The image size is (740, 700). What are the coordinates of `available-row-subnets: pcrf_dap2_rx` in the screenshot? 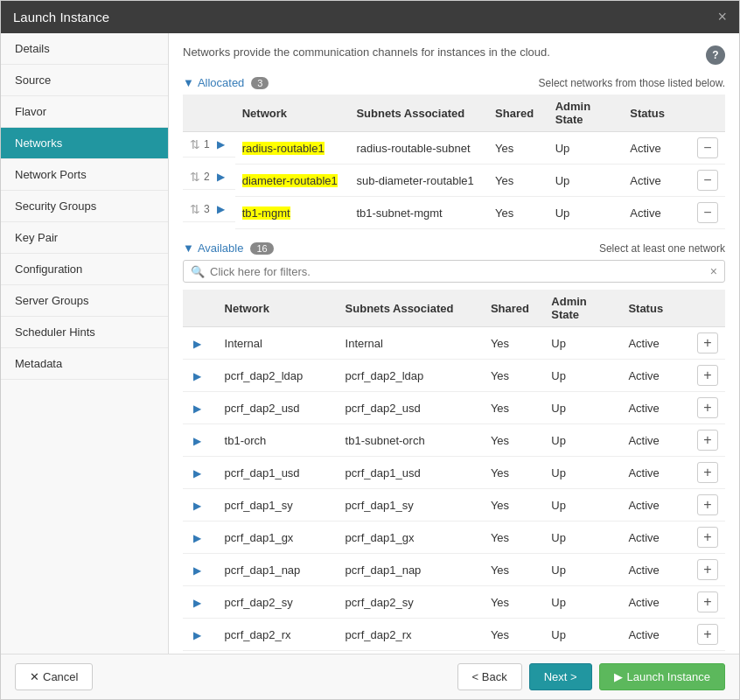 It's located at (411, 635).